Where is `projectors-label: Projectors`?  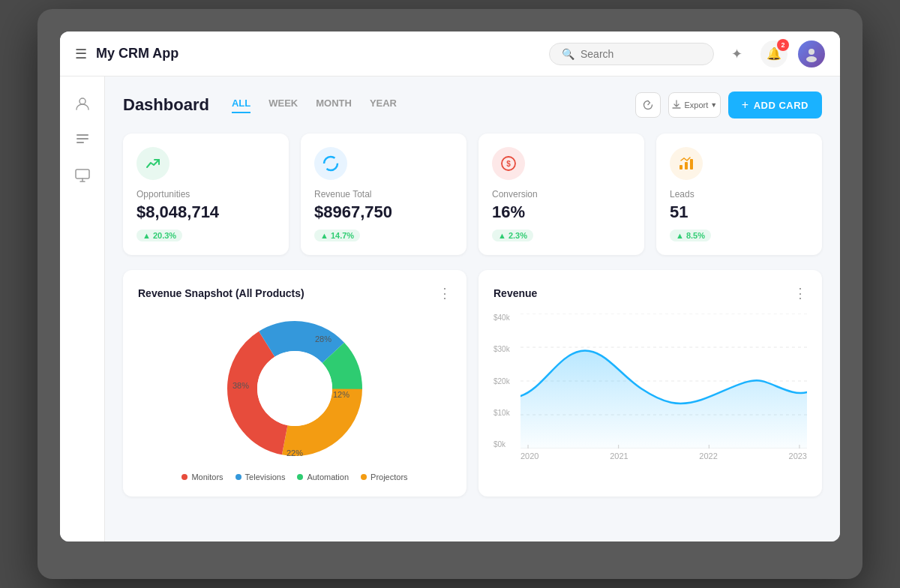
projectors-label: Projectors is located at coordinates (389, 477).